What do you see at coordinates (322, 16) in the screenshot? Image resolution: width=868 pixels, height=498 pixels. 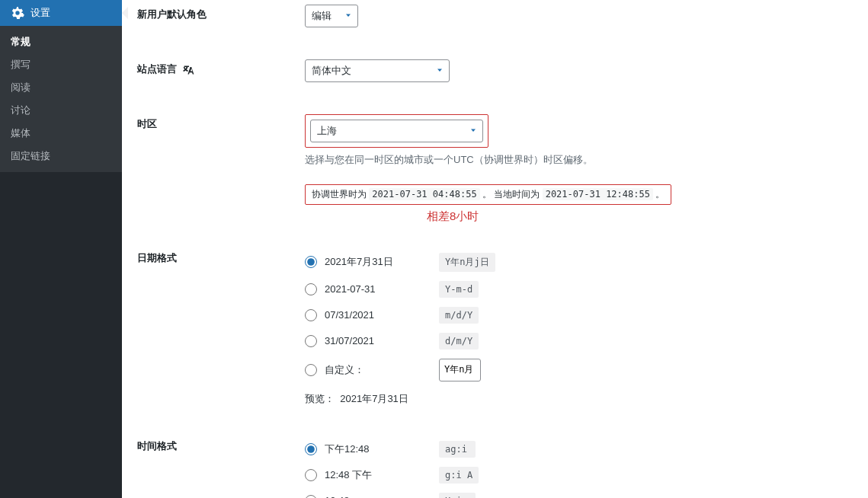 I see `select-new-user-role-value: 编辑` at bounding box center [322, 16].